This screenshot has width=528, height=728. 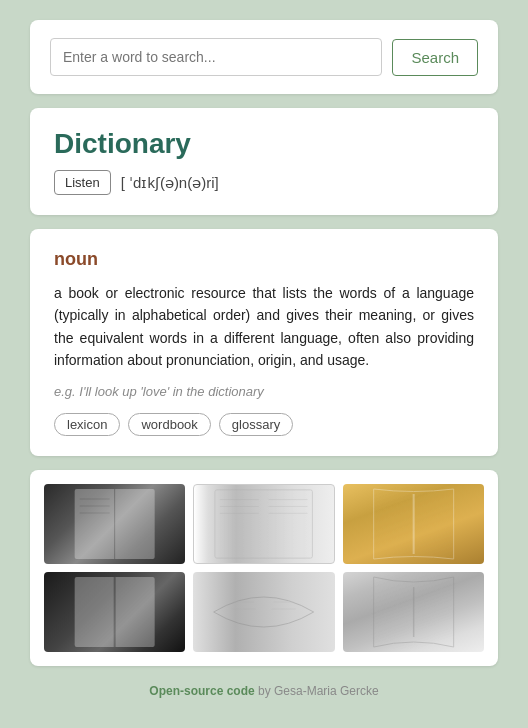 What do you see at coordinates (256, 424) in the screenshot?
I see `synonym-tag-glossary: glossary` at bounding box center [256, 424].